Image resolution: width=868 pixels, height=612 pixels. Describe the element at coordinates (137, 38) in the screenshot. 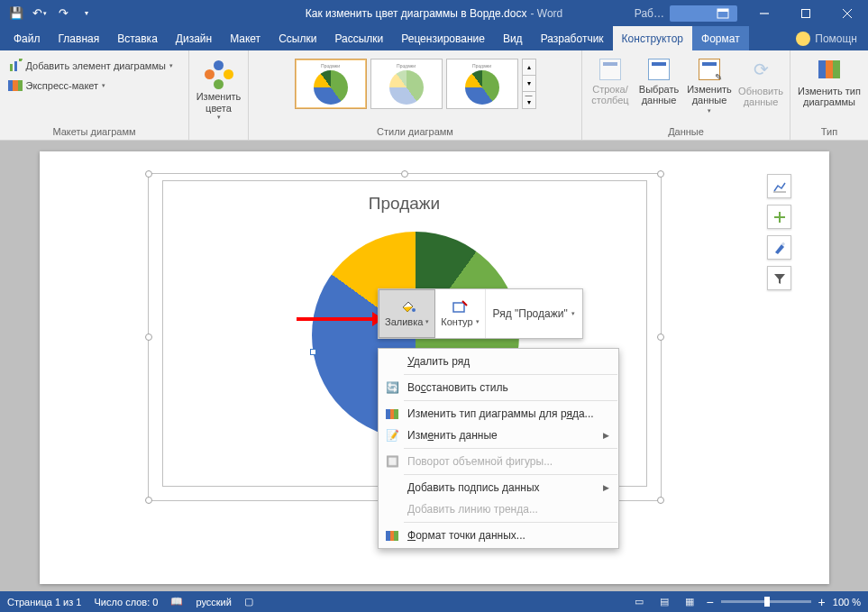

I see `tab-insert: Вставка` at that location.